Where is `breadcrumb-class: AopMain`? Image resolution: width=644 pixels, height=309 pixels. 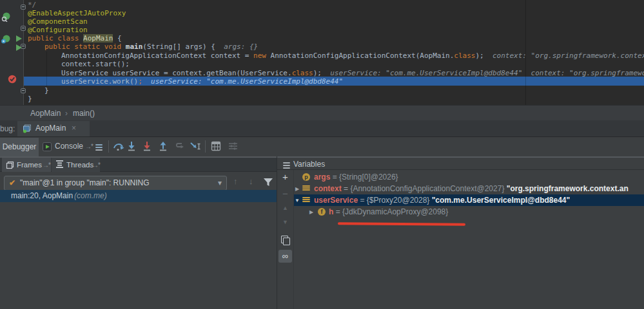
breadcrumb-class: AopMain is located at coordinates (45, 113).